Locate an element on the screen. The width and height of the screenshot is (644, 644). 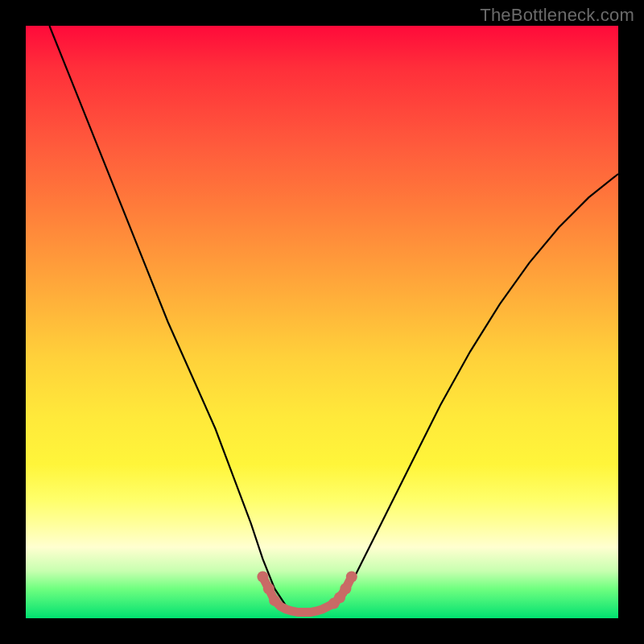
watermark-text: TheBottleneck.com is located at coordinates (557, 15).